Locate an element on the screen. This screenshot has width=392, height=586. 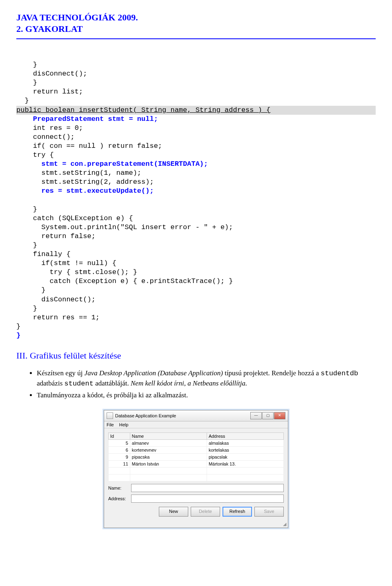
doc-title: JAVA TECHNOLÓGIÁK 2009. is located at coordinates (196, 18).